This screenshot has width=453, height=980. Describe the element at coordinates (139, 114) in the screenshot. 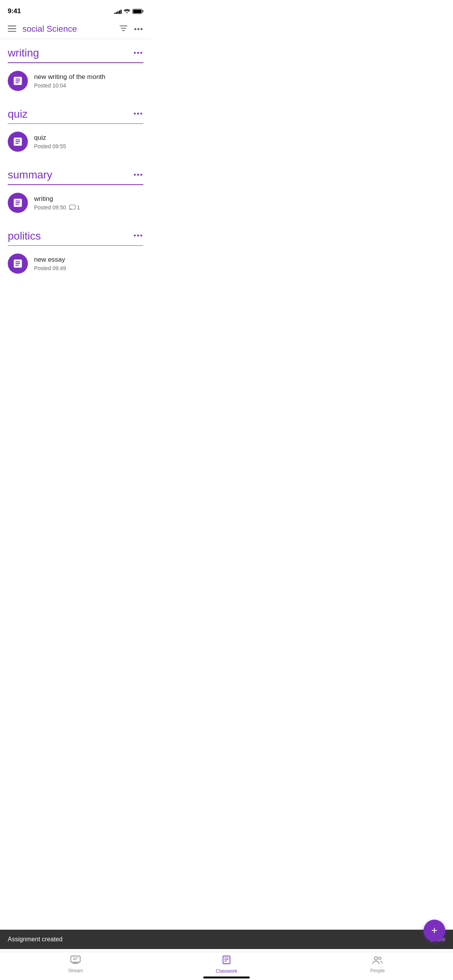

I see `section-quiz-more: •••` at that location.